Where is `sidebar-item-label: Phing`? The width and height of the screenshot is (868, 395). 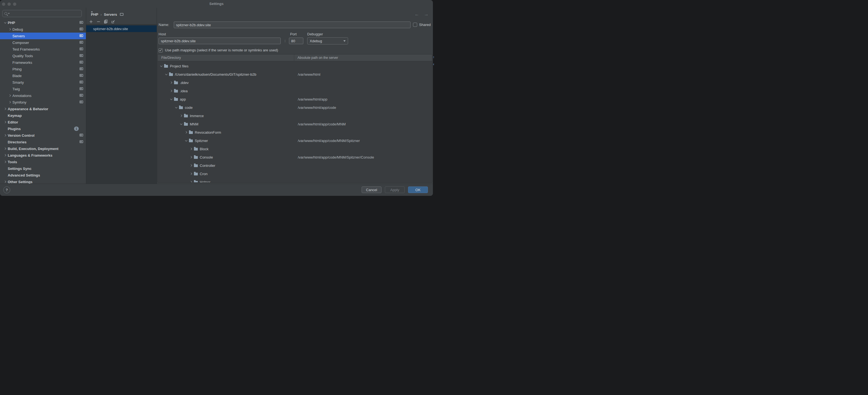
sidebar-item-label: Phing is located at coordinates (17, 69).